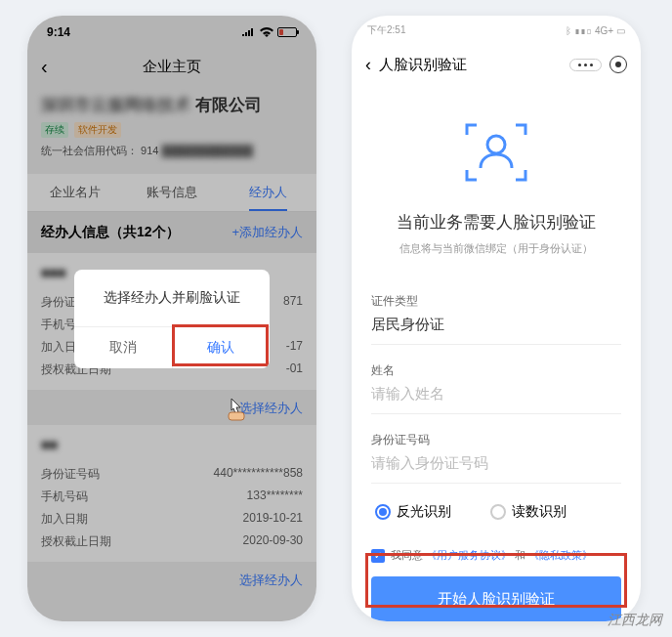 This screenshot has height=637, width=672. Describe the element at coordinates (568, 31) in the screenshot. I see `bluetooth-icon: ᛒ` at that location.